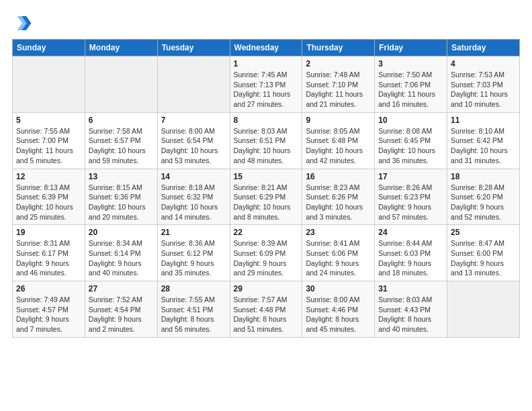 The width and height of the screenshot is (532, 411). I want to click on day-cell: 11Sunrise: 8:10 AM Sunset: 6:42 PM Dayli…, so click(484, 140).